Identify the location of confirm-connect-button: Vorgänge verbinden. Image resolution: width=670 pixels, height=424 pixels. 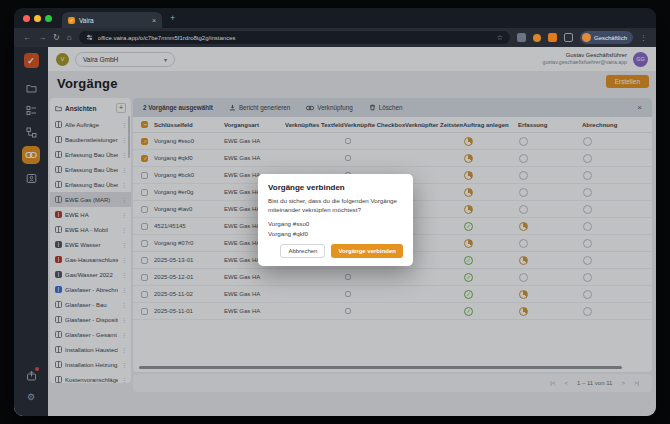
(367, 251).